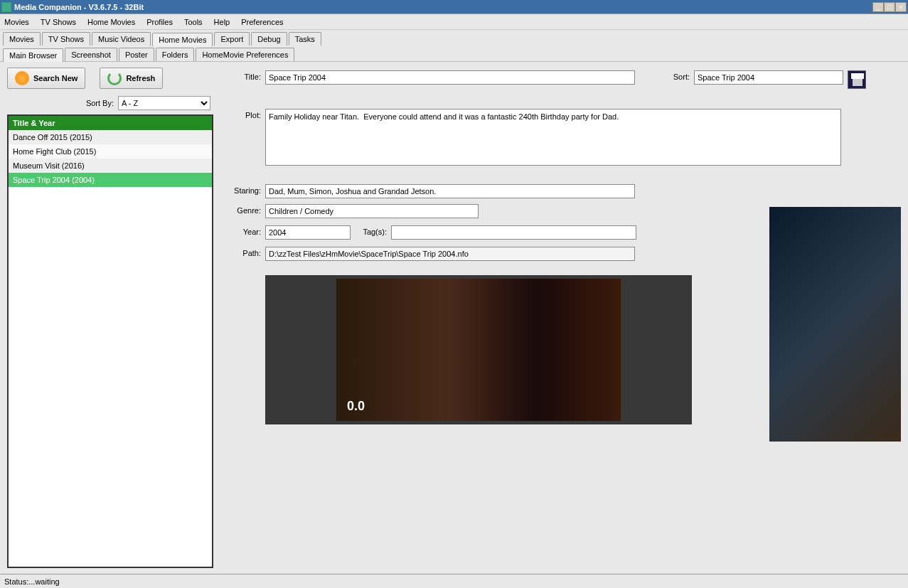 The height and width of the screenshot is (588, 908). What do you see at coordinates (454, 7) in the screenshot?
I see `titlebar: Media Companion - V3.6.7.5 - 32Bit _ □ ×` at bounding box center [454, 7].